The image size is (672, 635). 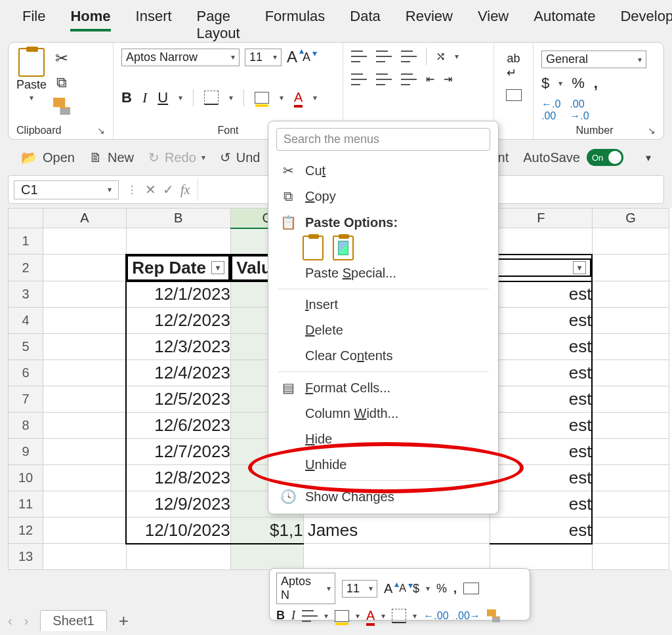 I want to click on sheet-tab-1: Sheet1, so click(x=74, y=621).